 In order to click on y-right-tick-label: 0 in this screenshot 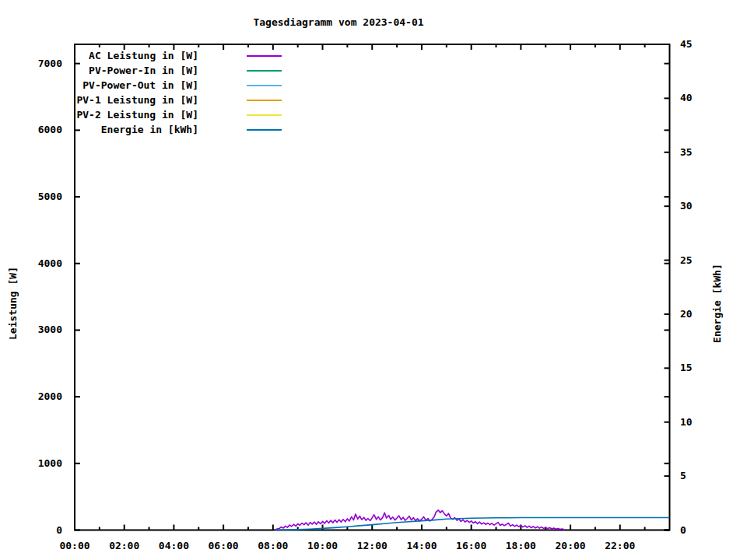, I will do `click(683, 530)`.